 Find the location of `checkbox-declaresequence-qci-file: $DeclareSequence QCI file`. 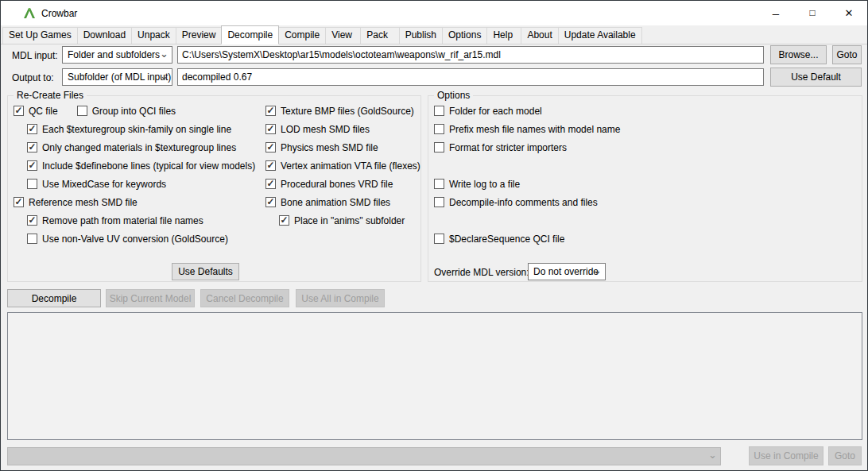

checkbox-declaresequence-qci-file: $DeclareSequence QCI file is located at coordinates (499, 239).